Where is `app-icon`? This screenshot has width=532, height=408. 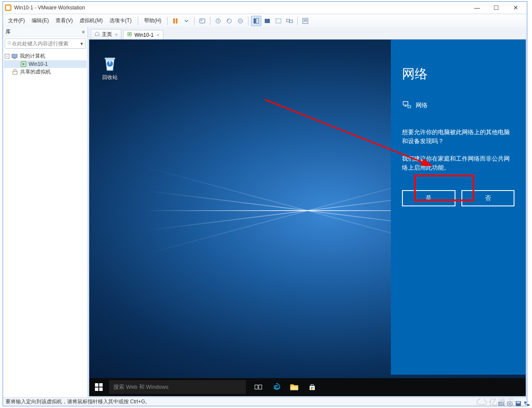 app-icon is located at coordinates (8, 8).